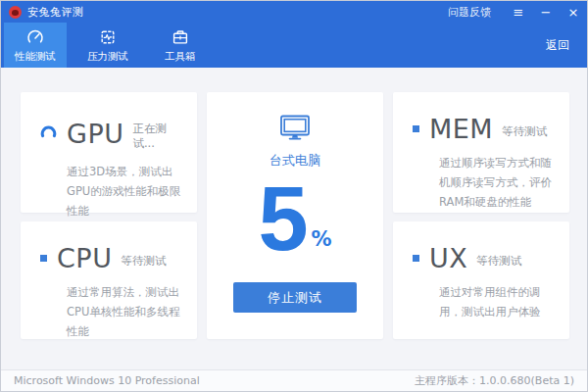 The image size is (588, 392). I want to click on ux-title: UX, so click(449, 259).